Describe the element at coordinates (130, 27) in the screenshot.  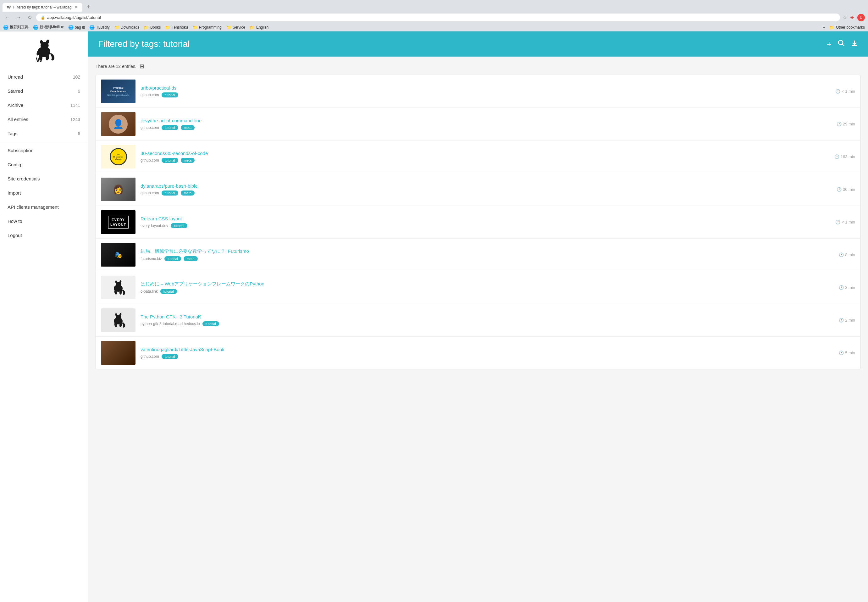
I see `bookmark-downloads-label: Downloads` at that location.